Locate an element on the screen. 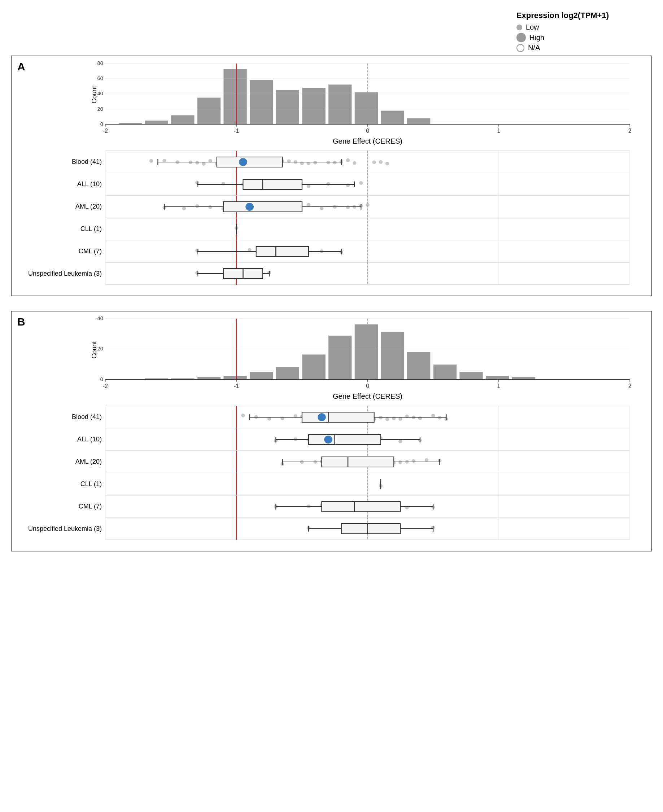 This screenshot has height=812, width=663. legend-label-high: High is located at coordinates (537, 38).